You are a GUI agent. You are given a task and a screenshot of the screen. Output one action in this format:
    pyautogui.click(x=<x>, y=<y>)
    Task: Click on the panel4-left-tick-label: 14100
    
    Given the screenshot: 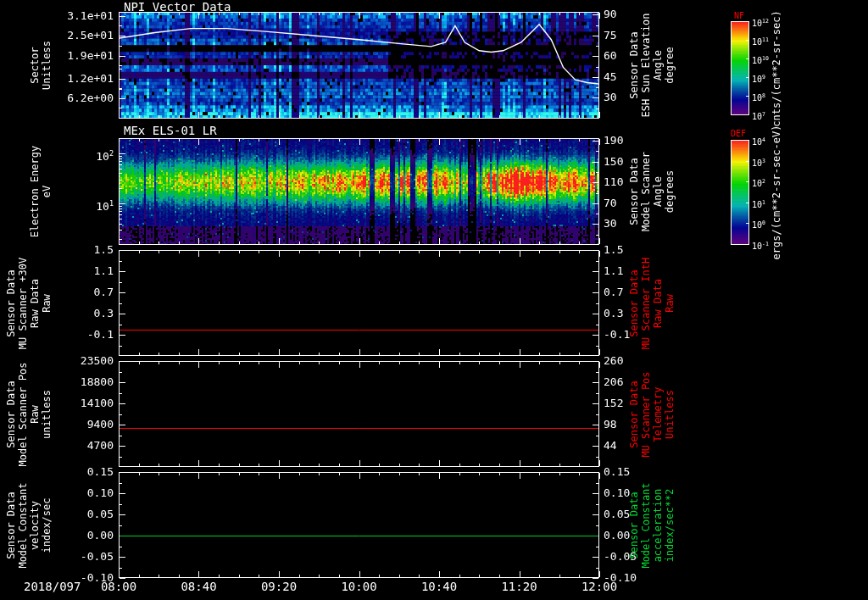 What is the action you would take?
    pyautogui.click(x=88, y=403)
    